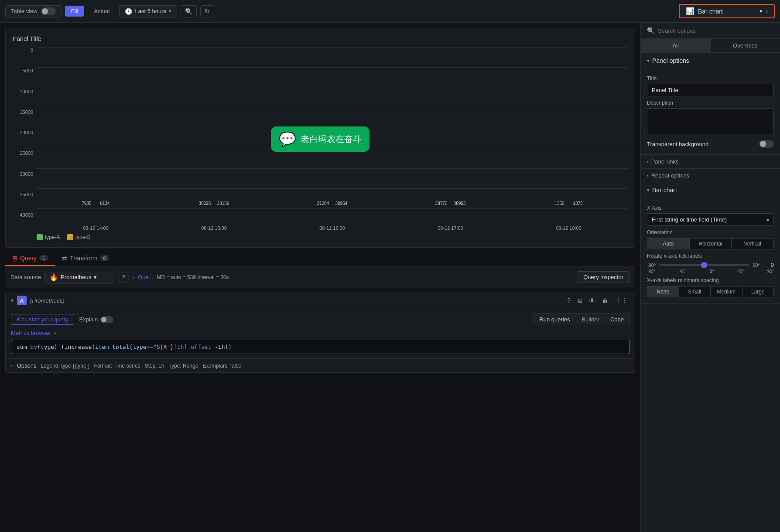 The image size is (780, 532). I want to click on metrics-browser-link: Metrics browser, so click(31, 333).